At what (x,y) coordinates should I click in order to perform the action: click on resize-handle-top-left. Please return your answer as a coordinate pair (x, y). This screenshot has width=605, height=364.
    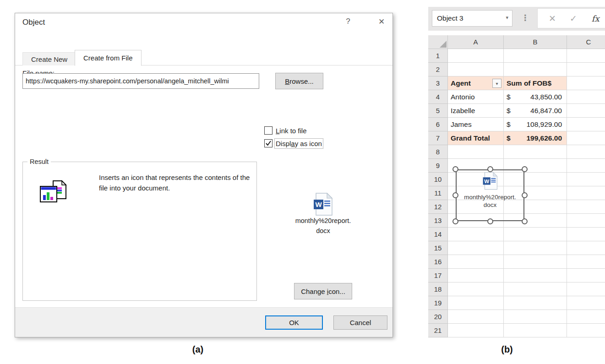
    Looking at the image, I should click on (455, 169).